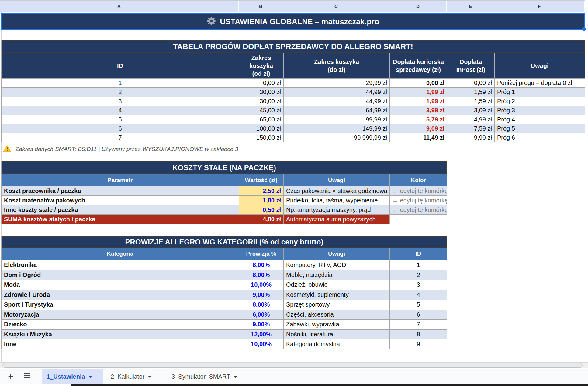 The image size is (588, 386). Describe the element at coordinates (261, 254) in the screenshot. I see `header-cell-prowizja: Prowizja %` at that location.